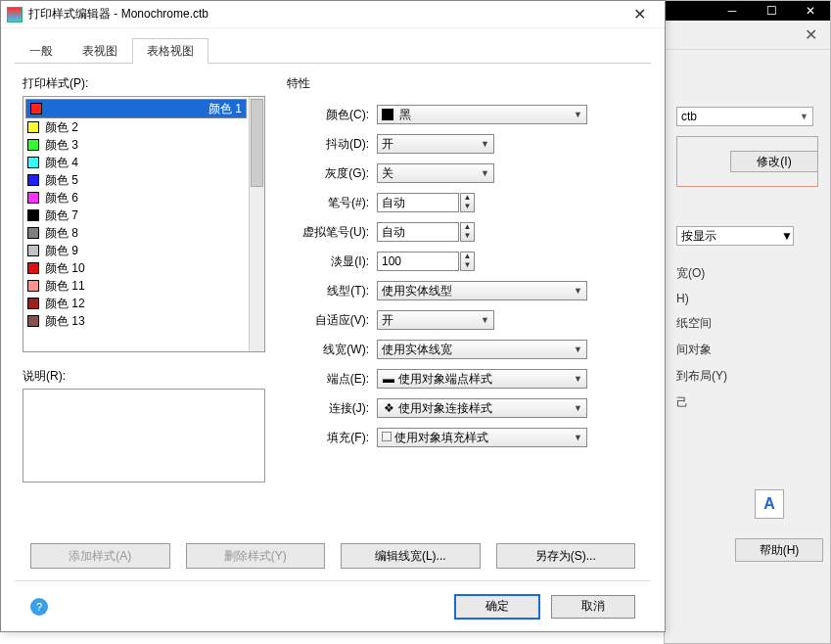 The height and width of the screenshot is (644, 831). I want to click on tab-table-view: 表格视图, so click(170, 51).